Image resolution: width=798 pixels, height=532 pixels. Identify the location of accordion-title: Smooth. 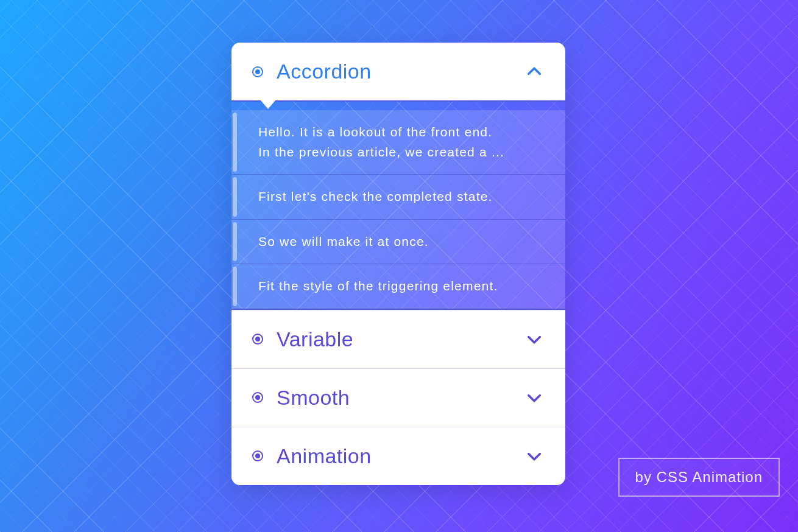
(394, 398).